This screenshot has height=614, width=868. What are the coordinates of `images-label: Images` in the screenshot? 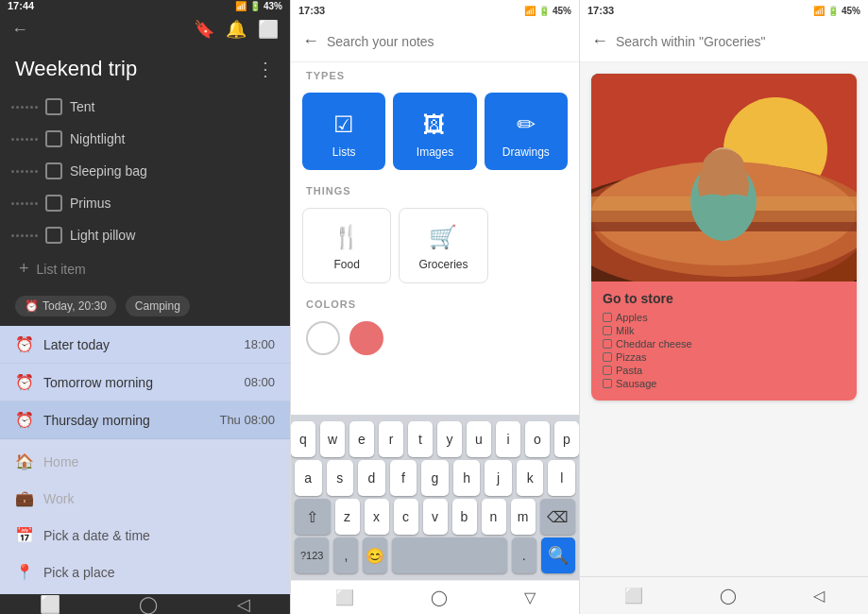 It's located at (434, 152).